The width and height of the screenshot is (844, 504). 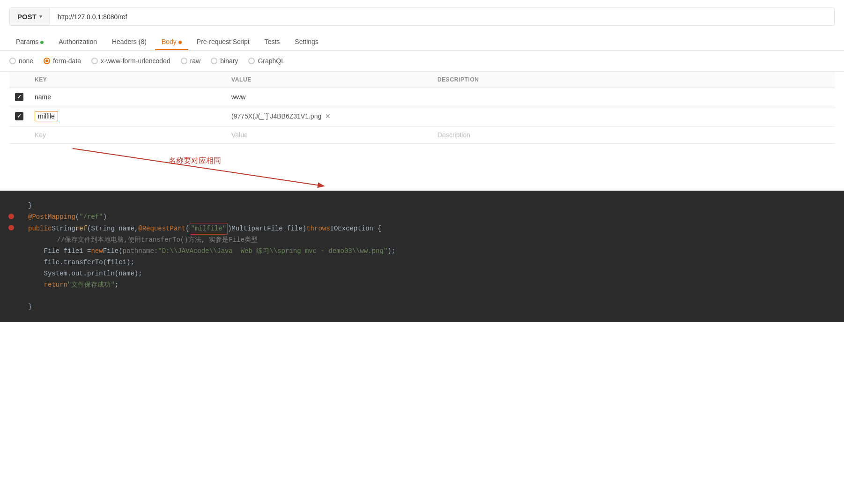 What do you see at coordinates (171, 42) in the screenshot?
I see `tab-body: Body` at bounding box center [171, 42].